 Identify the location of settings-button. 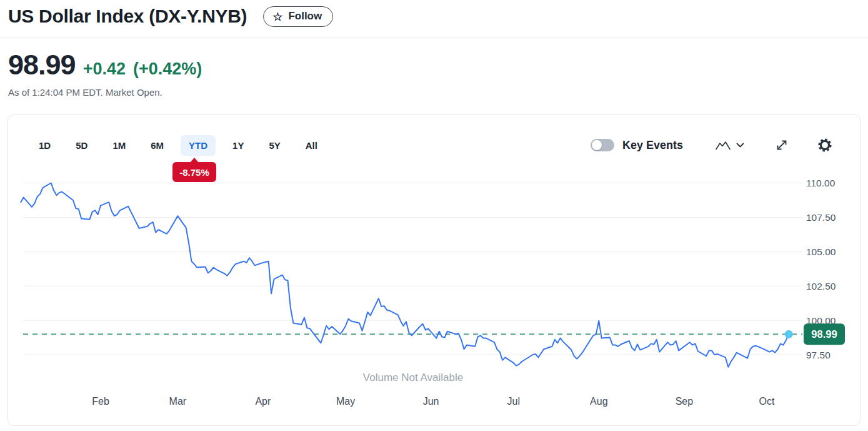
(825, 145).